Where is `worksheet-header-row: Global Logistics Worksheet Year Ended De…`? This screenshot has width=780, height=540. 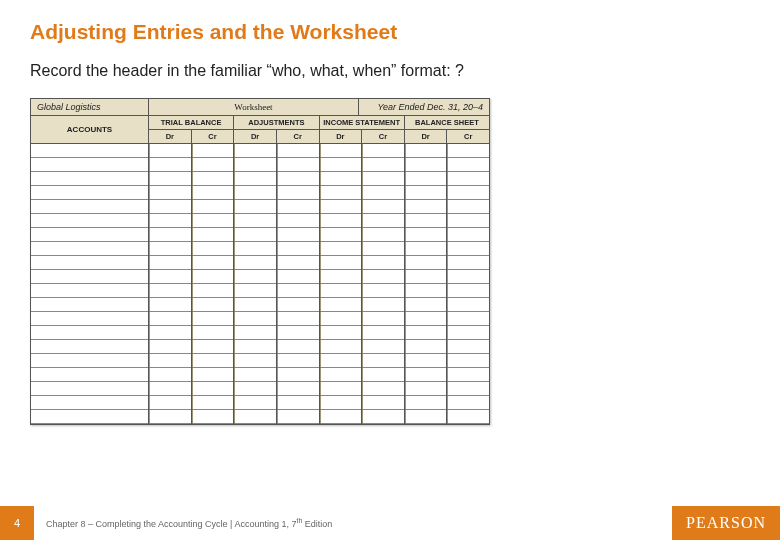
worksheet-header-row: Global Logistics Worksheet Year Ended De… is located at coordinates (260, 108).